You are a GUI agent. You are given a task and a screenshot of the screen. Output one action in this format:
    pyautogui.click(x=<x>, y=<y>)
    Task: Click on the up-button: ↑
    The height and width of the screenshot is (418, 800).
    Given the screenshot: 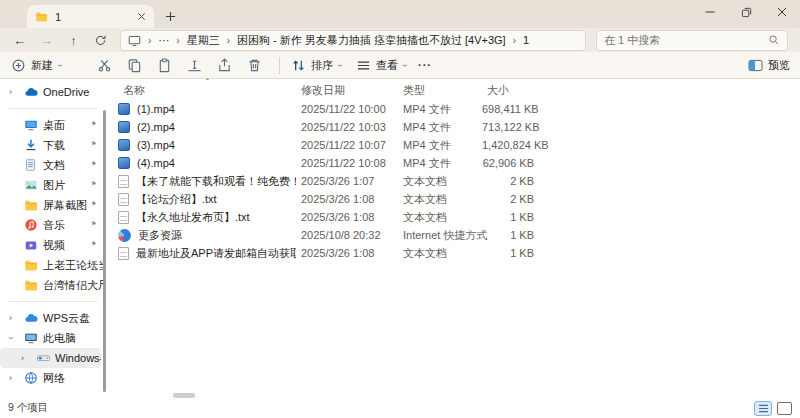 What is the action you would take?
    pyautogui.click(x=74, y=40)
    